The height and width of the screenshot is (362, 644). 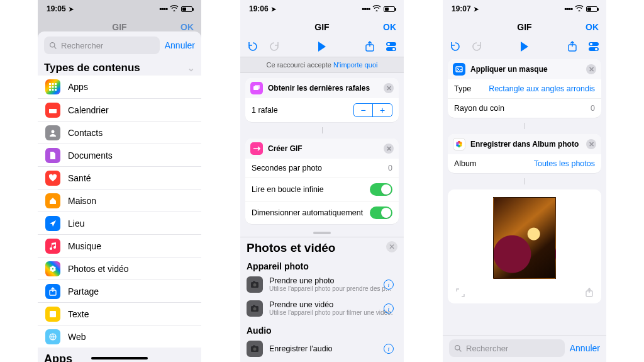 I want to click on music-icon, so click(x=53, y=246).